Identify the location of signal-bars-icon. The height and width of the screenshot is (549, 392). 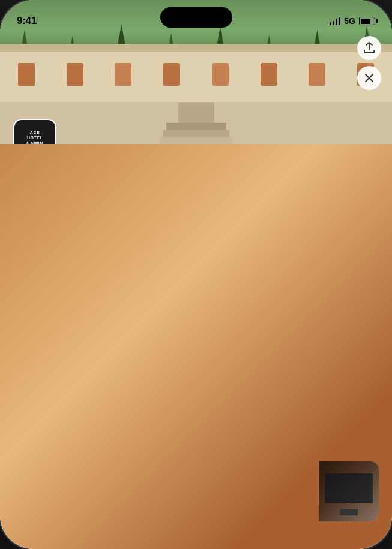
(335, 21).